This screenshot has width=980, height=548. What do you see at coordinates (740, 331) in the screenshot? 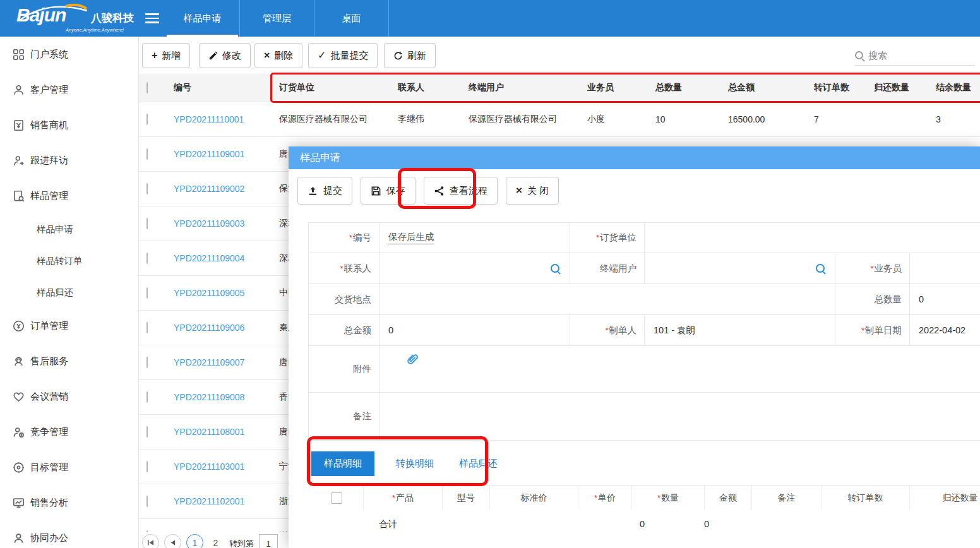
I see `maker-field: 101 - 袁朗` at bounding box center [740, 331].